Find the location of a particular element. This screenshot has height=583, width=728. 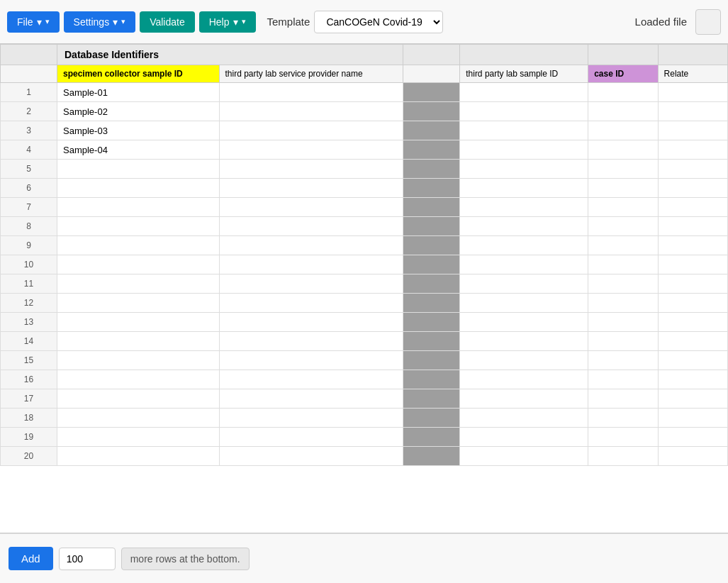

rows-input is located at coordinates (87, 559).